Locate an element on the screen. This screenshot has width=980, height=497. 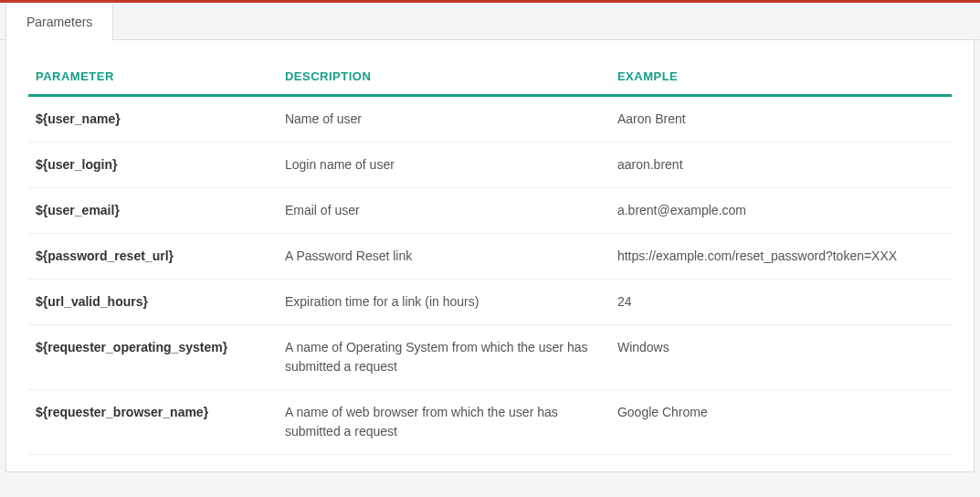
header-description: DESCRIPTION is located at coordinates (444, 79).